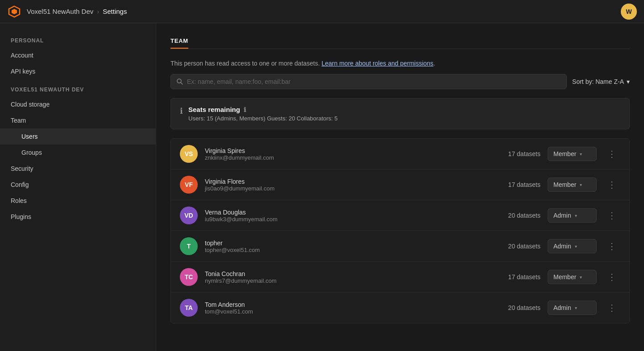 The width and height of the screenshot is (644, 351). I want to click on user-name: Virginia Spires, so click(342, 151).